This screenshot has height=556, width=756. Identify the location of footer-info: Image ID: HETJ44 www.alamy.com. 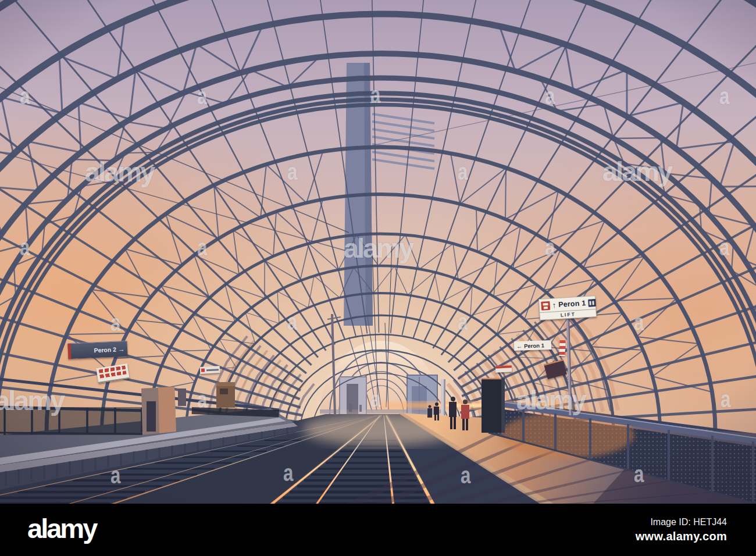
(682, 530).